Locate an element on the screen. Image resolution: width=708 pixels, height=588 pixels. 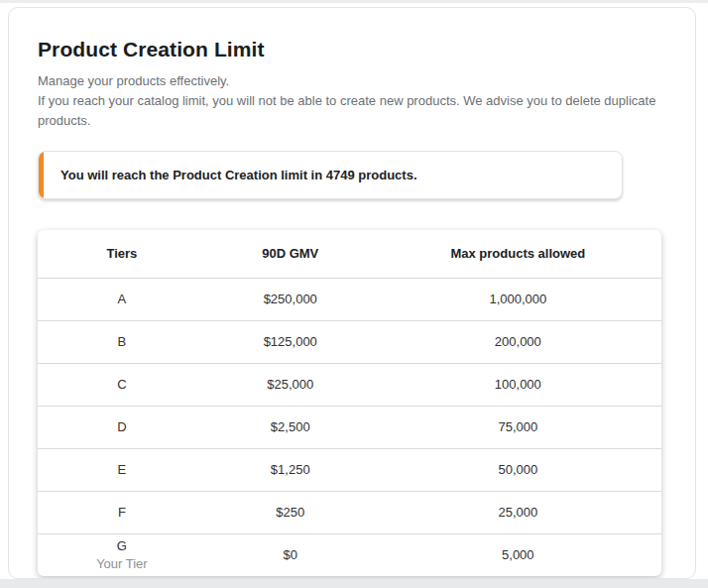
current-tier-note: Your Tier is located at coordinates (122, 563).